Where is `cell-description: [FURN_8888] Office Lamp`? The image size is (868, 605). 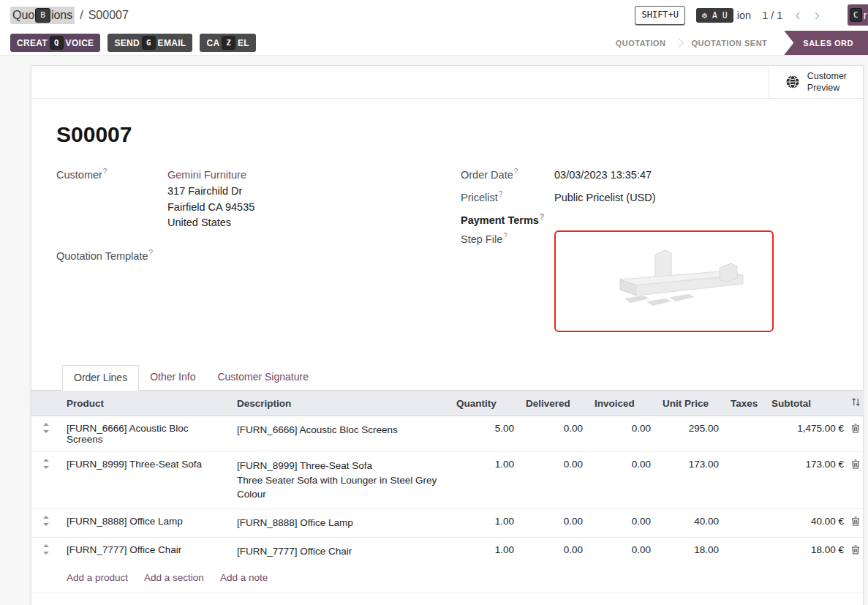
cell-description: [FURN_8888] Office Lamp is located at coordinates (341, 524).